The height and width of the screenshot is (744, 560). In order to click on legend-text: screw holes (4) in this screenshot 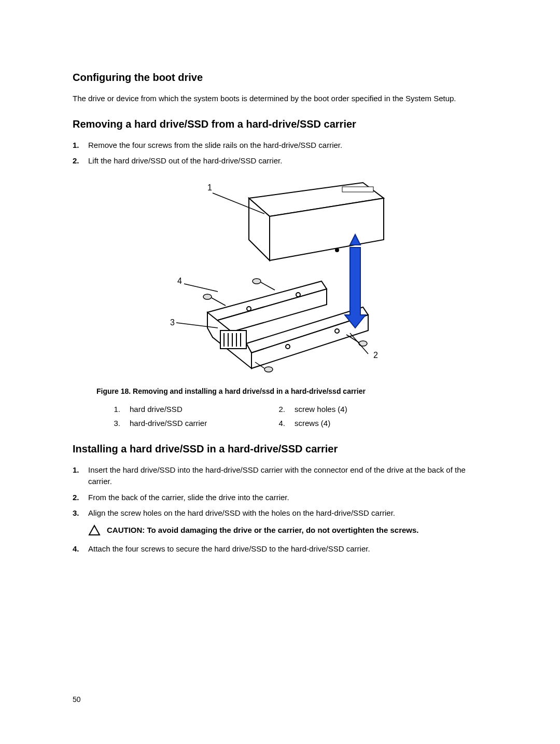, I will do `click(346, 409)`.